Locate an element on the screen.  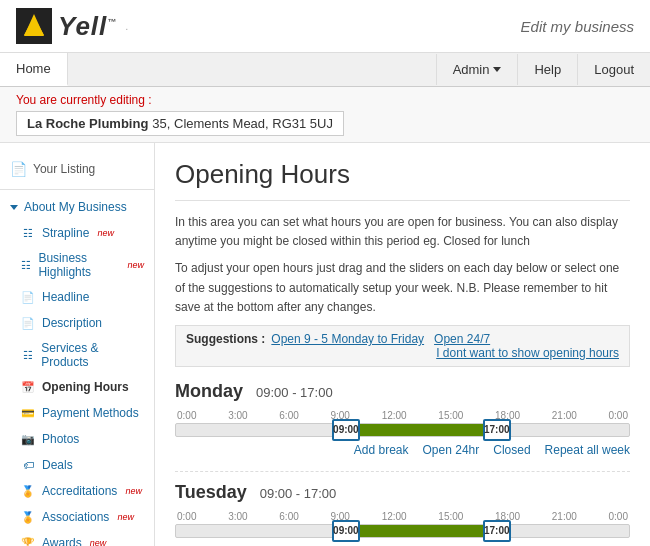
tuesday-handle-start: 09:00 is located at coordinates (346, 531).